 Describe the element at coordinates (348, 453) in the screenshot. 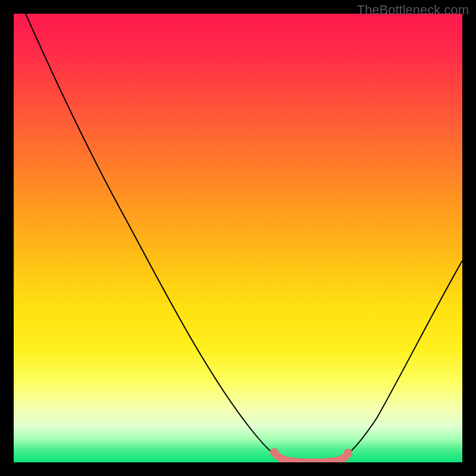

I see `optimal-zone-dot-right` at that location.